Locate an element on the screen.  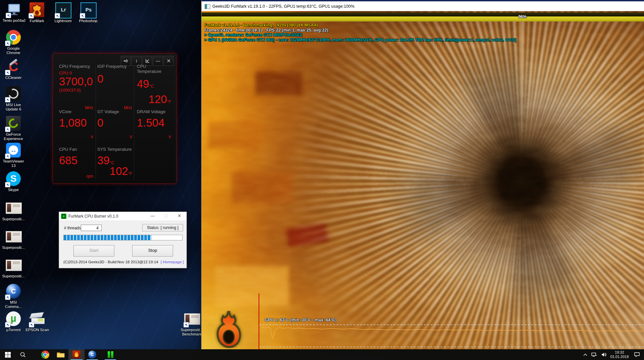
osd-line-frames: Frames:24324 - time:00:19:13 - FPS:22 (m… is located at coordinates (360, 30).